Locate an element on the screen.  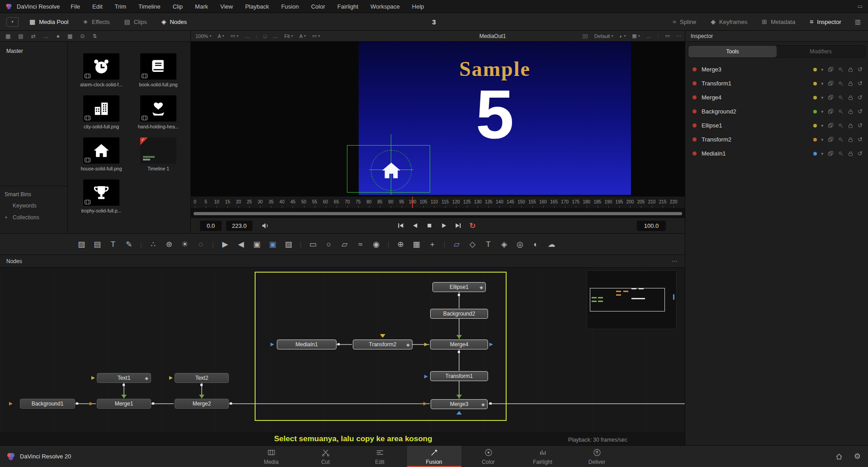
list-view-icon: ▤ is located at coordinates (21, 36).